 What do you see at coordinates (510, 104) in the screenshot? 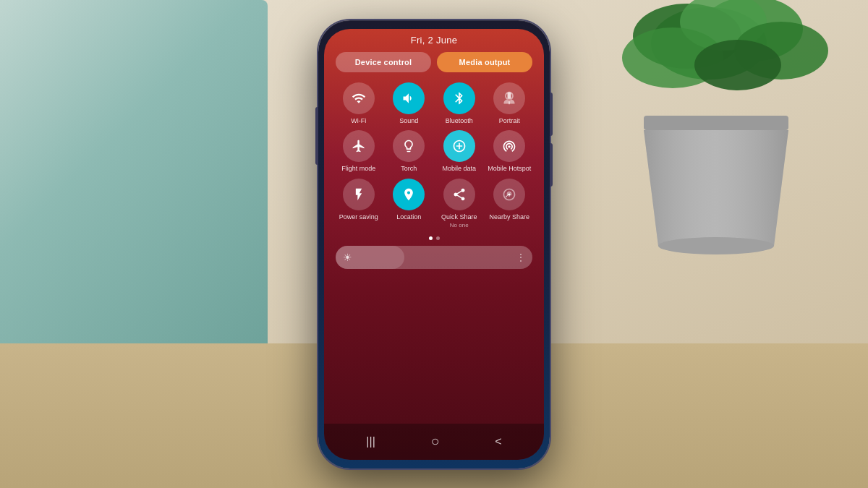
I see `tile-portrait: Portrait` at bounding box center [510, 104].